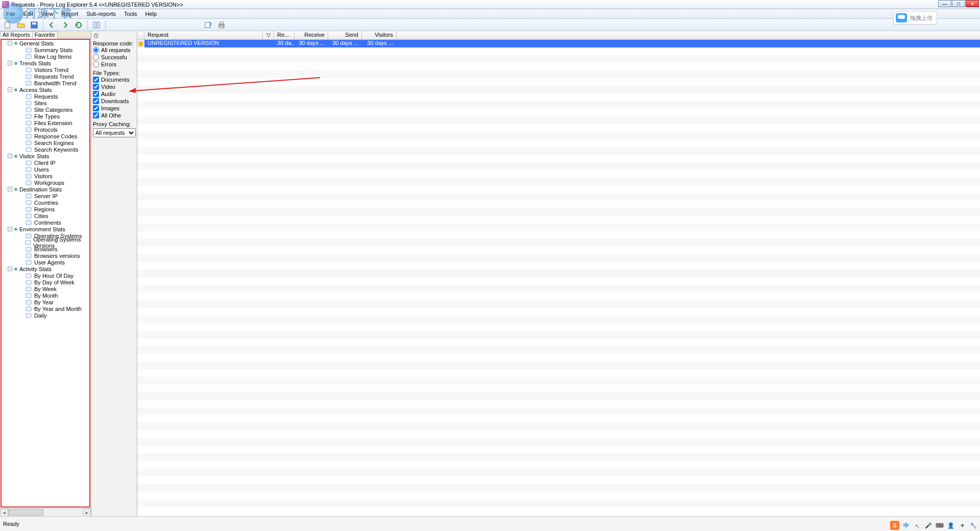 The height and width of the screenshot is (531, 980). What do you see at coordinates (379, 35) in the screenshot?
I see `col-visitors: Visitors` at bounding box center [379, 35].